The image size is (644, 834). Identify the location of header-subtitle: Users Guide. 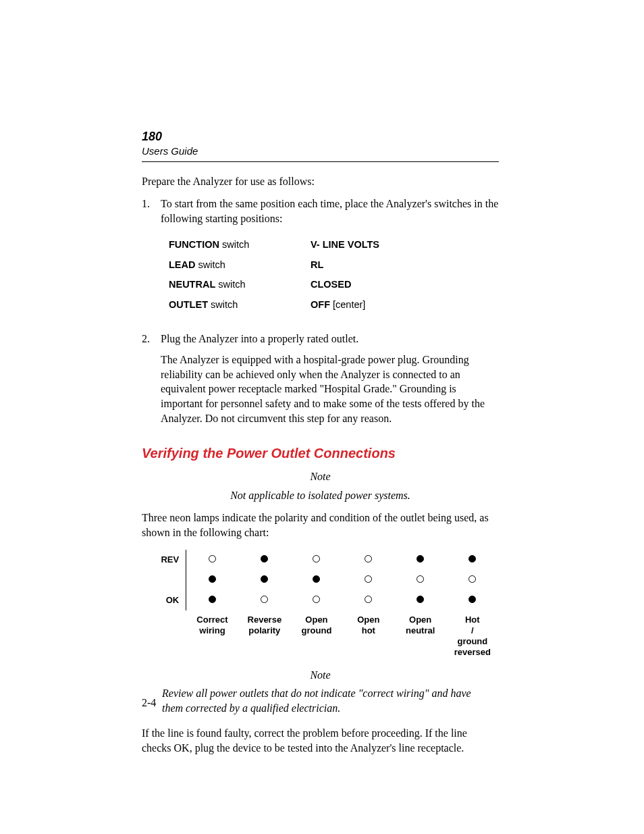
(320, 151).